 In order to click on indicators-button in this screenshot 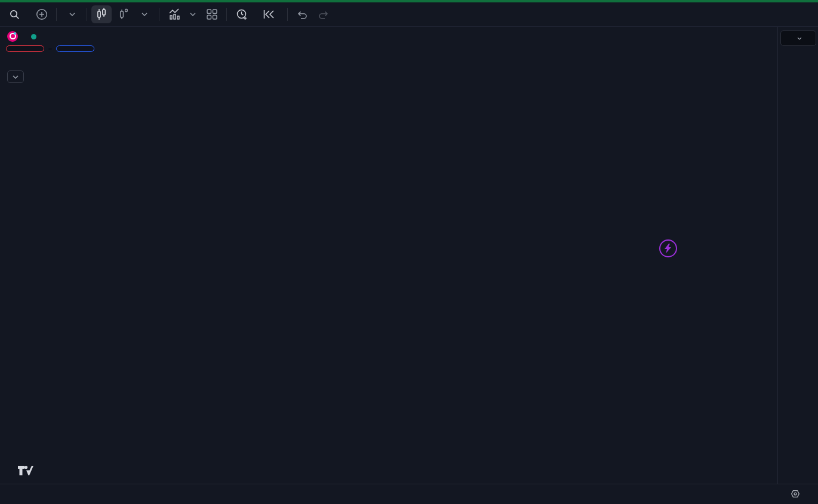, I will do `click(182, 14)`.